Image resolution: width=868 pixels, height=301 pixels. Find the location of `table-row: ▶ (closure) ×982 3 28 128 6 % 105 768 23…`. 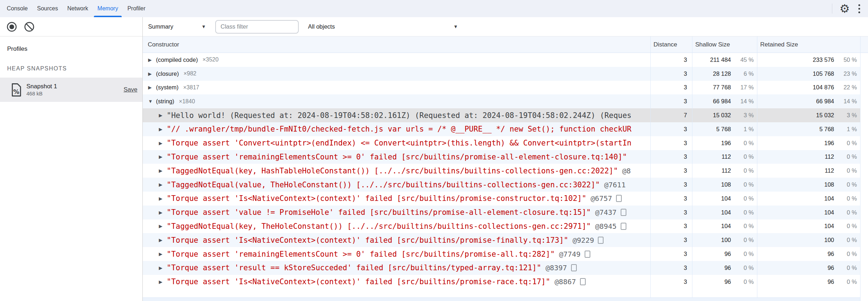

table-row: ▶ (closure) ×982 3 28 128 6 % 105 768 23… is located at coordinates (501, 74).